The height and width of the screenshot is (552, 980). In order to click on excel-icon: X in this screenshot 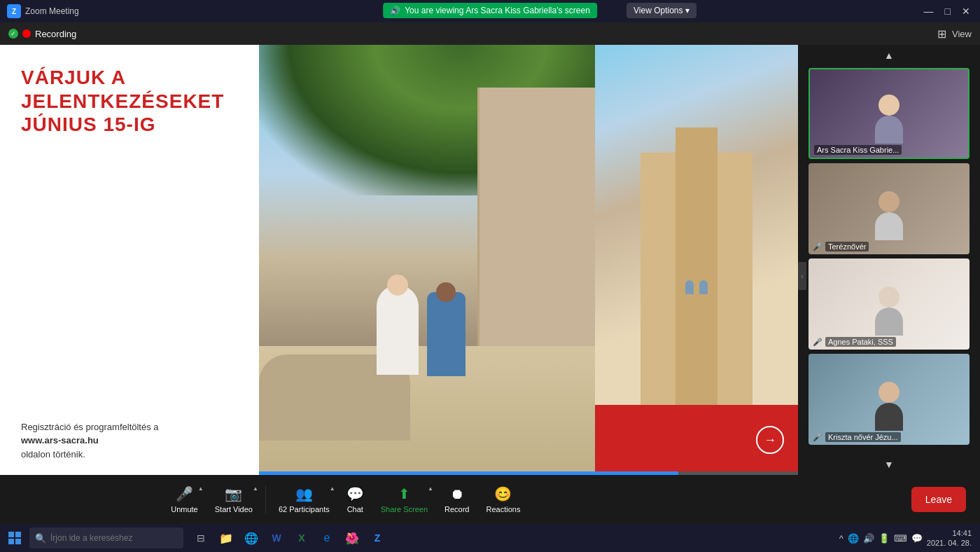, I will do `click(301, 538)`.